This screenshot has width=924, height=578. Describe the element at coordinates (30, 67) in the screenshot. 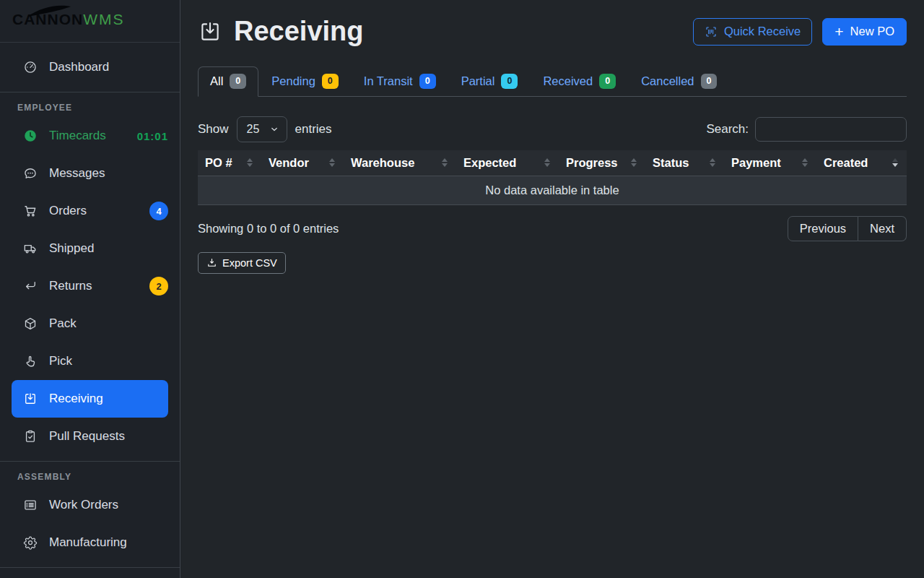

I see `gauge-icon` at that location.